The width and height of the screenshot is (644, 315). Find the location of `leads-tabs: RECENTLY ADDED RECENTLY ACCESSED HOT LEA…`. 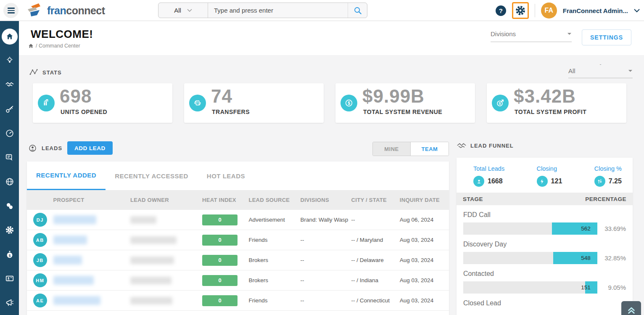

leads-tabs: RECENTLY ADDED RECENTLY ACCESSED HOT LEA… is located at coordinates (238, 176).